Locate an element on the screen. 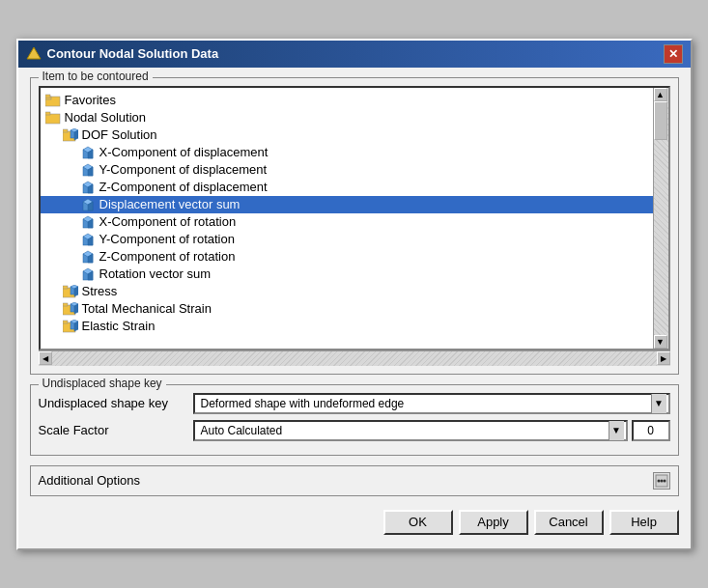  tree-item-total-mech-strain: Total Mechanical Strain is located at coordinates (347, 309).